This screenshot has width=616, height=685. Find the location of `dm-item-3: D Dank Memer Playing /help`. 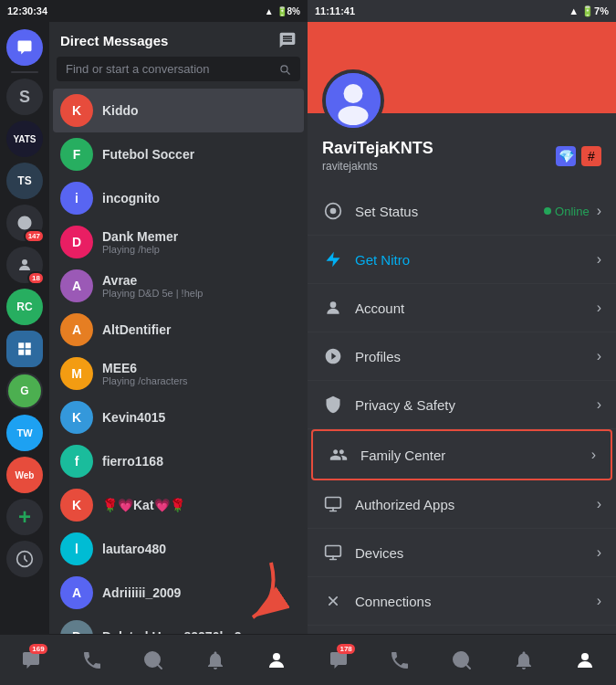

dm-item-3: D Dank Memer Playing /help is located at coordinates (179, 242).